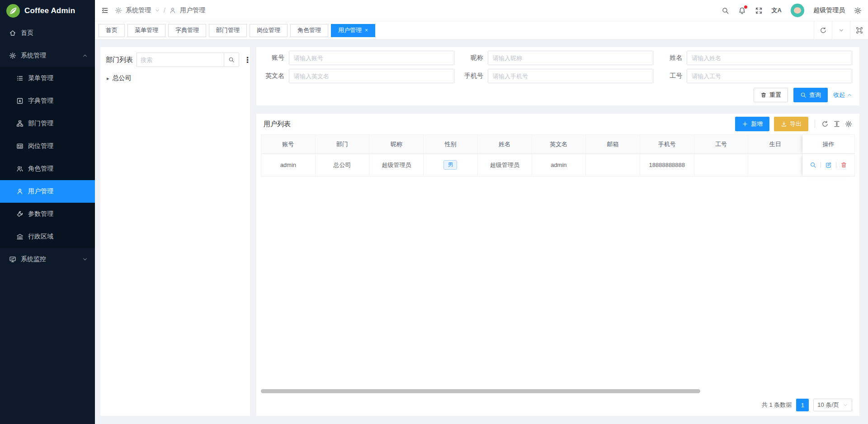  I want to click on job-no-input, so click(769, 76).